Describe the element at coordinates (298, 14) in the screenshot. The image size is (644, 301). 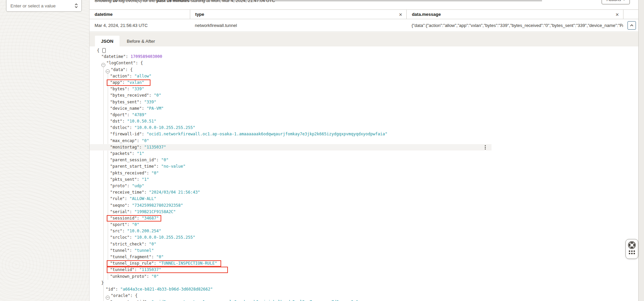
I see `column-header-type: type ✕` at that location.